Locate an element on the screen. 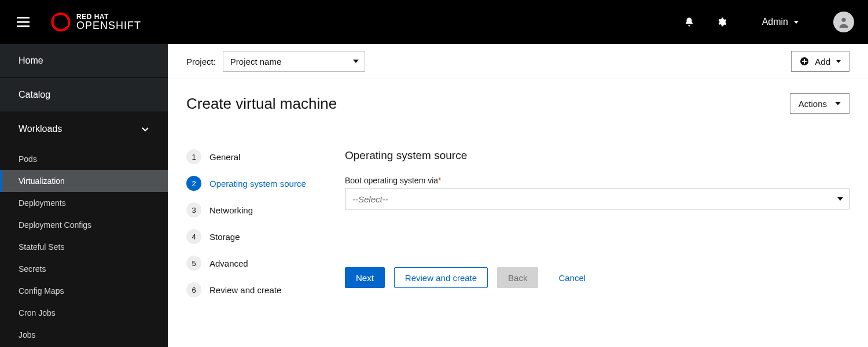 The width and height of the screenshot is (868, 347). boot-os-label: Boot operating system via* is located at coordinates (597, 180).